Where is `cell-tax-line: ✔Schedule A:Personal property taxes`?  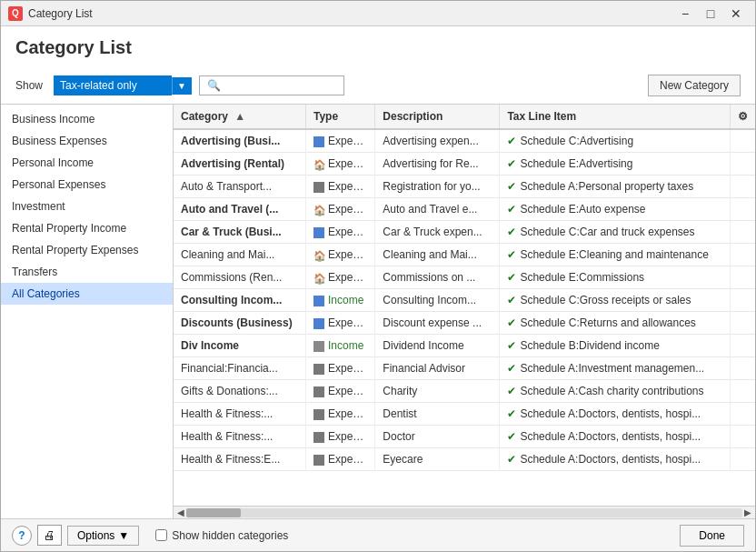 cell-tax-line: ✔Schedule A:Personal property taxes is located at coordinates (615, 187).